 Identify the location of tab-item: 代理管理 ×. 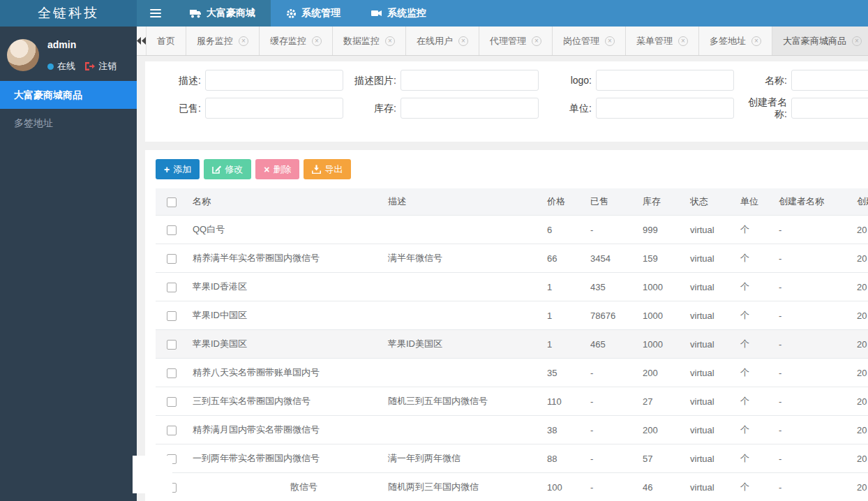
(516, 40).